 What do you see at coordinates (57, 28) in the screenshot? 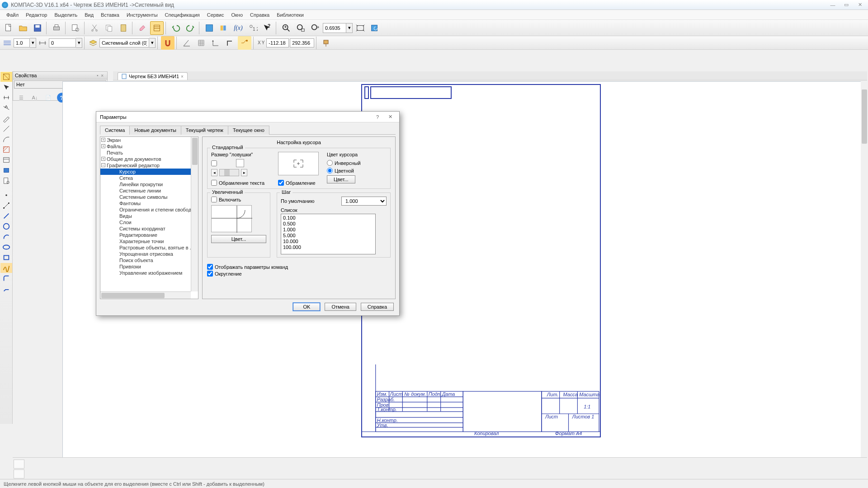
I see `print-button` at bounding box center [57, 28].